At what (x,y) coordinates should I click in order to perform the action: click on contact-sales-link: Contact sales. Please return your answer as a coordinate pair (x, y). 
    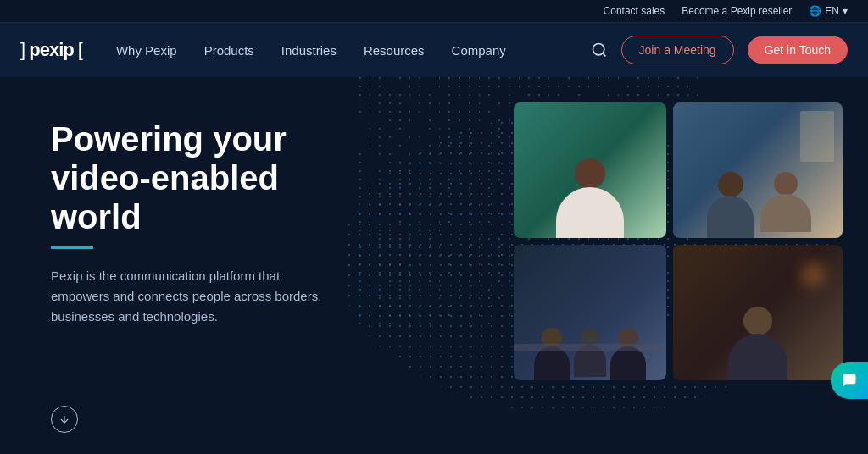
    Looking at the image, I should click on (634, 11).